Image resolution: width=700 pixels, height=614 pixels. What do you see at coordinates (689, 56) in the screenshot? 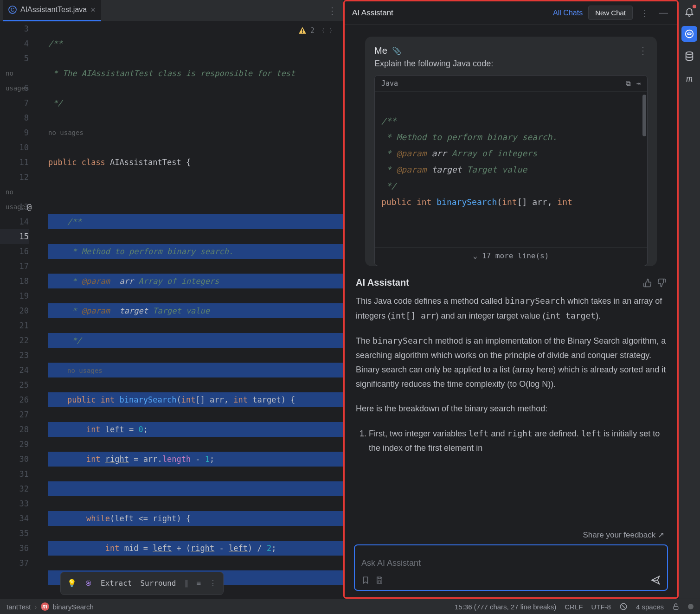
I see `database-tool-icon` at bounding box center [689, 56].